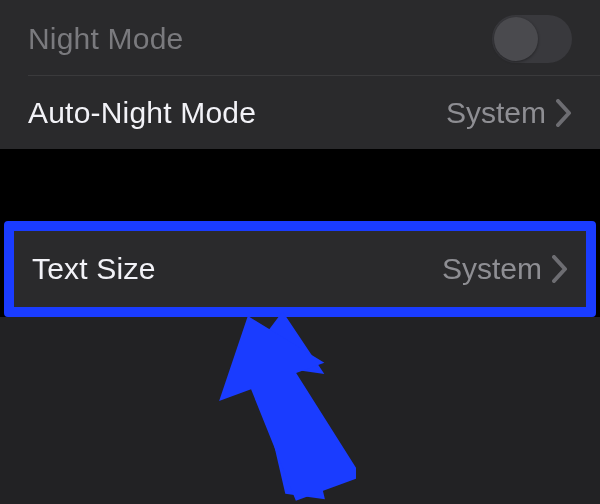  Describe the element at coordinates (300, 38) in the screenshot. I see `night-mode-row: Night Mode` at that location.